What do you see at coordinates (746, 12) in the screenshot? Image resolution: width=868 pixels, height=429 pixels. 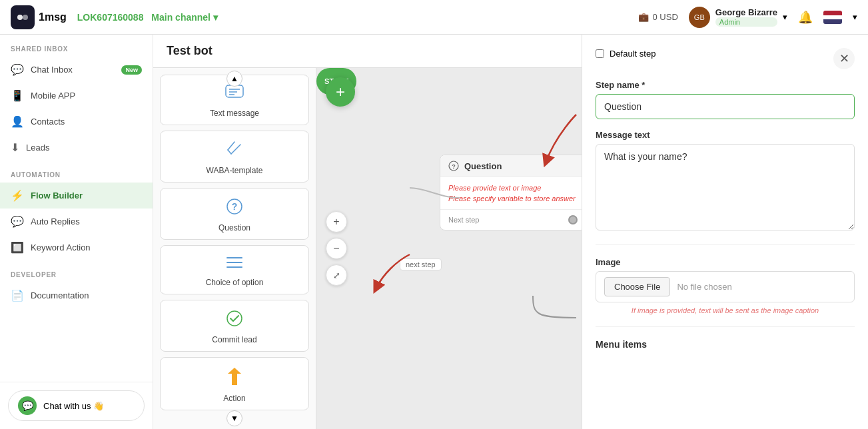 I see `user-name: George Bizarre` at bounding box center [746, 12].